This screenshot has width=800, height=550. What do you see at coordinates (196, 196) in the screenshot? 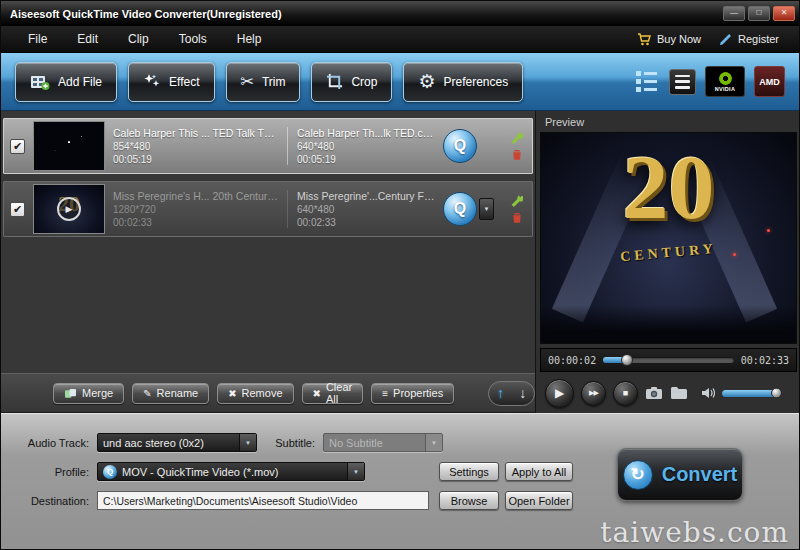
I see `row2-source-title: Miss Peregrine's H... 20th Century FOX` at bounding box center [196, 196].